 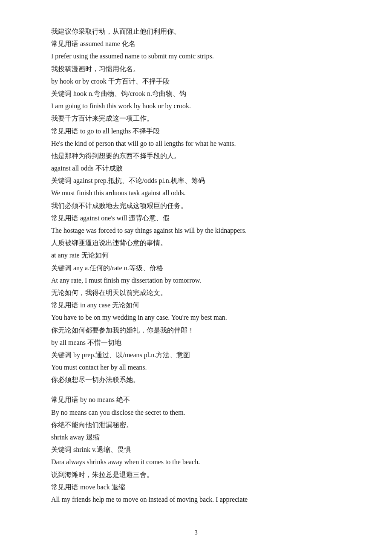 I want to click on text-line: He's the kind of person that will go to …, so click(x=196, y=143).